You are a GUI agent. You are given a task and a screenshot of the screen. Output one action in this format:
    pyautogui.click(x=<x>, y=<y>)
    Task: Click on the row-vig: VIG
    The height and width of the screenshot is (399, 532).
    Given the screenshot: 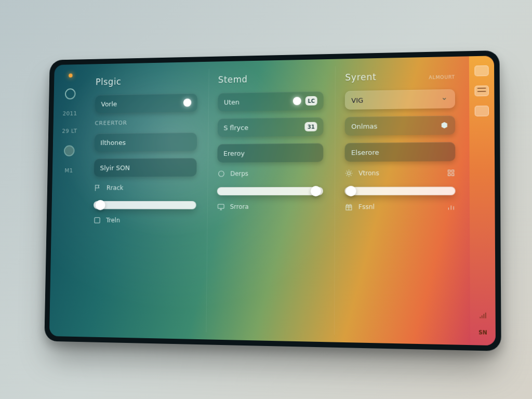 What is the action you would take?
    pyautogui.click(x=400, y=100)
    